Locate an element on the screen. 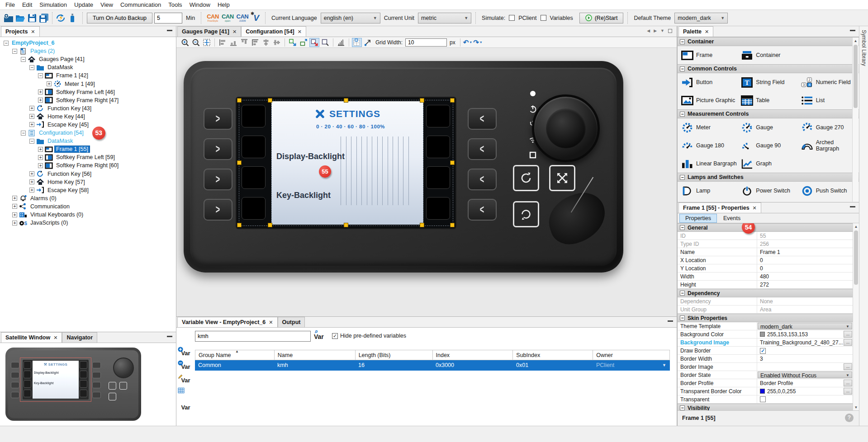 The height and width of the screenshot is (442, 868). save-all-icon is located at coordinates (44, 18).